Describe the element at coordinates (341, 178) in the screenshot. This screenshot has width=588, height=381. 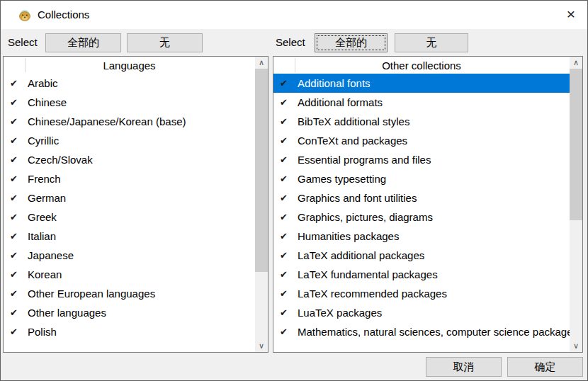
I see `list-item-label: Games typesetting` at that location.